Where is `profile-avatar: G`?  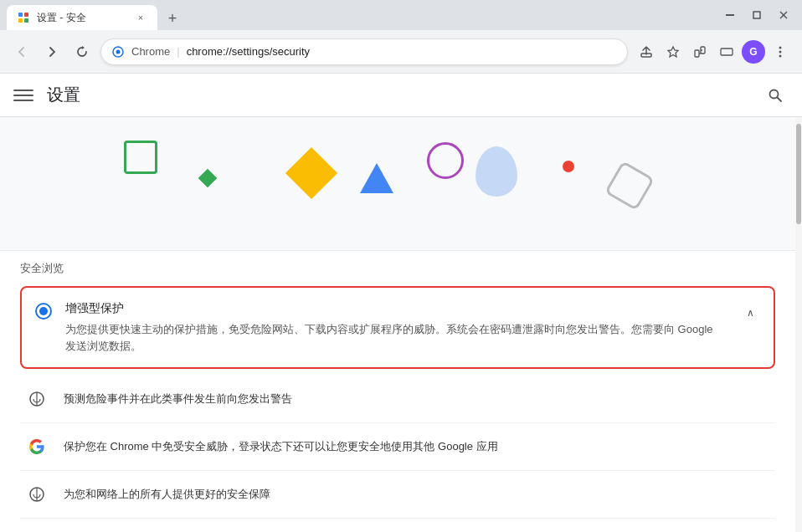
profile-avatar: G is located at coordinates (753, 52).